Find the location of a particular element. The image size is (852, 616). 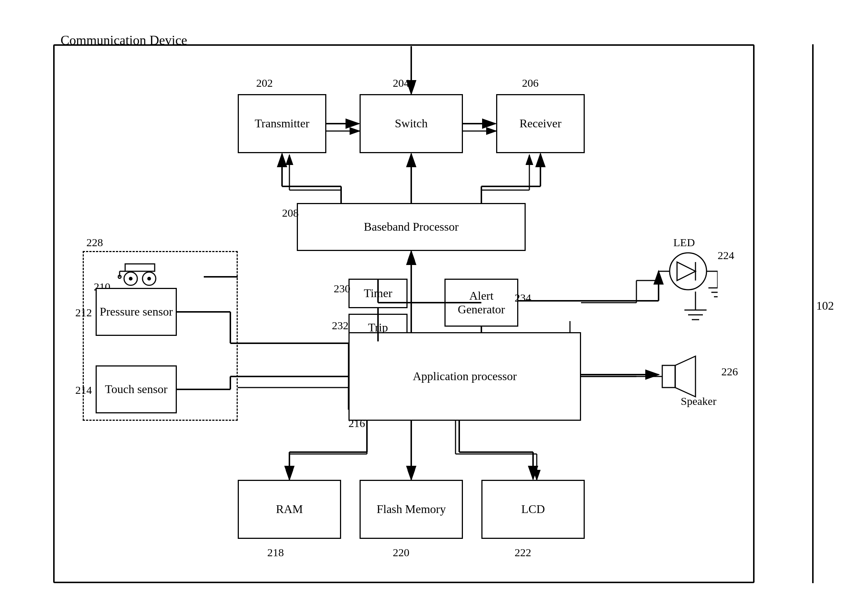

flash-memory-block: Flash Memory is located at coordinates (411, 509).